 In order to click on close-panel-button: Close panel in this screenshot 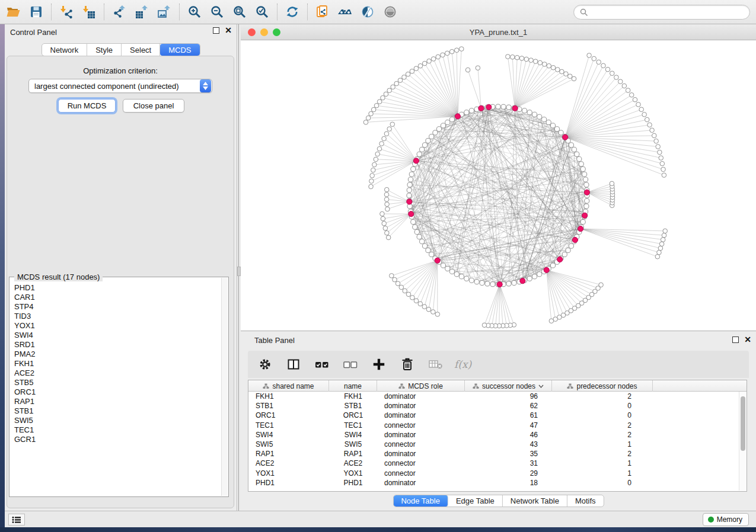, I will do `click(154, 105)`.